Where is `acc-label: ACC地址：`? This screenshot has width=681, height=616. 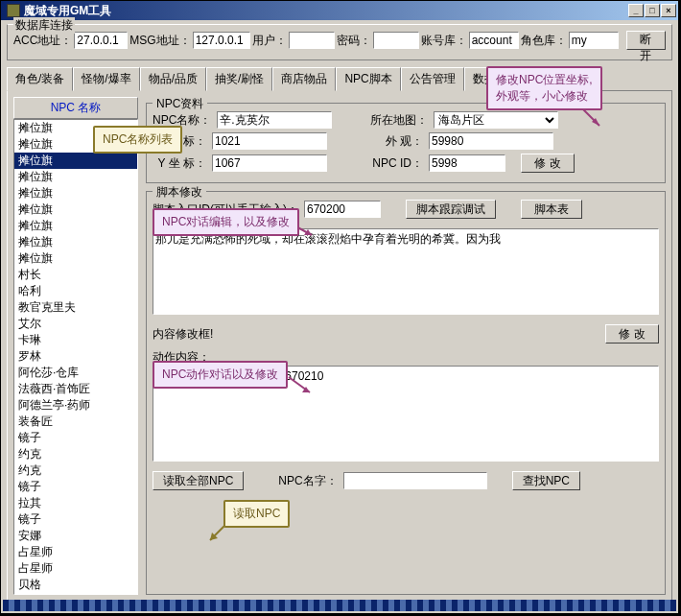 acc-label: ACC地址： is located at coordinates (42, 40).